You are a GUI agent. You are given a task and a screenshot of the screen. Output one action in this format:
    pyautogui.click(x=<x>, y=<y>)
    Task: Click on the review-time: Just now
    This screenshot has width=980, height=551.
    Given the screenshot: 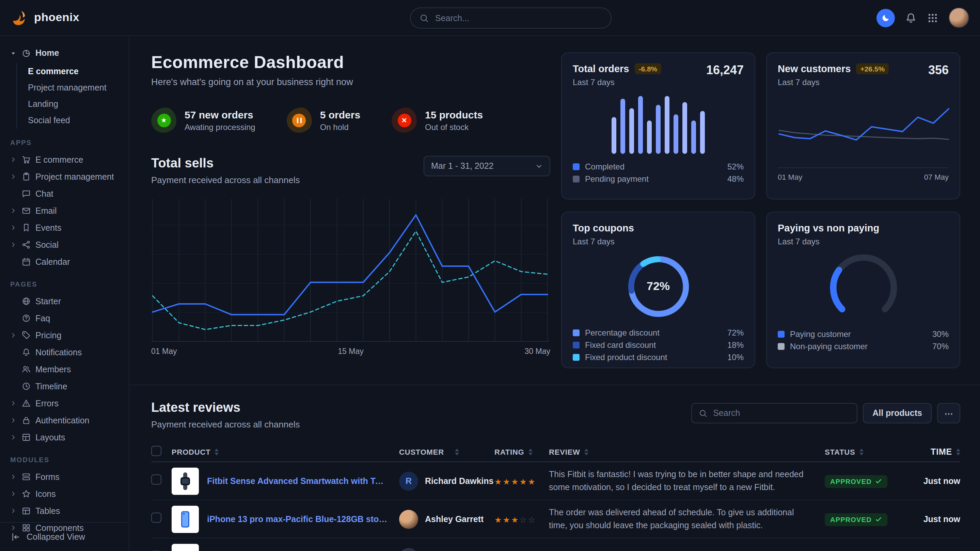 What is the action you would take?
    pyautogui.click(x=934, y=481)
    